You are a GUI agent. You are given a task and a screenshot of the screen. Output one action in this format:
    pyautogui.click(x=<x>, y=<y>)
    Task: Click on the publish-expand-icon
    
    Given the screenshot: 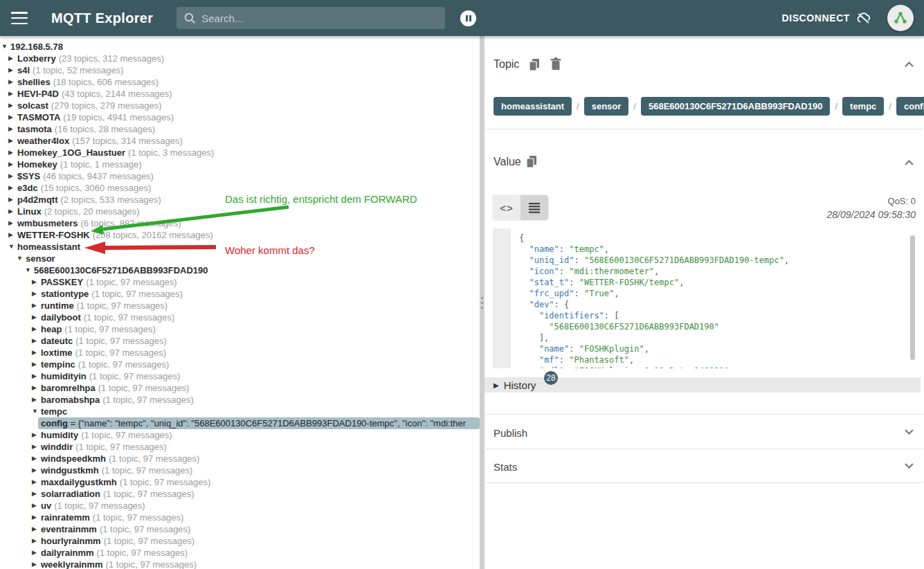 What is the action you would take?
    pyautogui.click(x=909, y=432)
    